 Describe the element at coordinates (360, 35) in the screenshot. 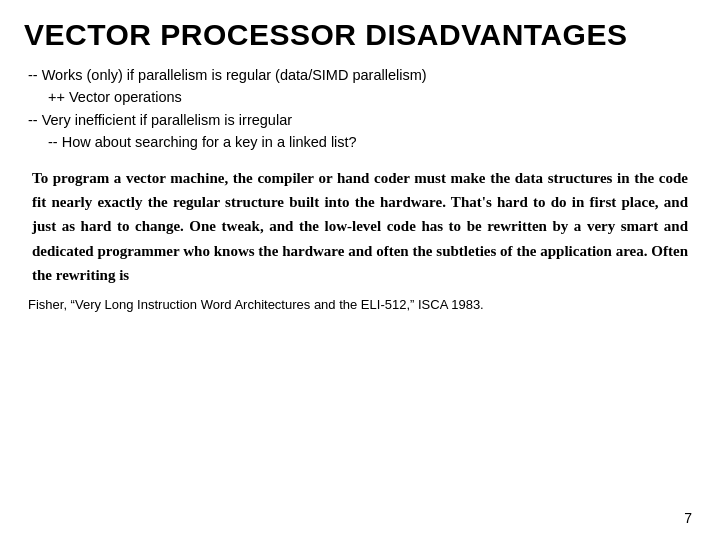

I see `page-title: VECTOR PROCESSOR DISADVANTAGES` at that location.